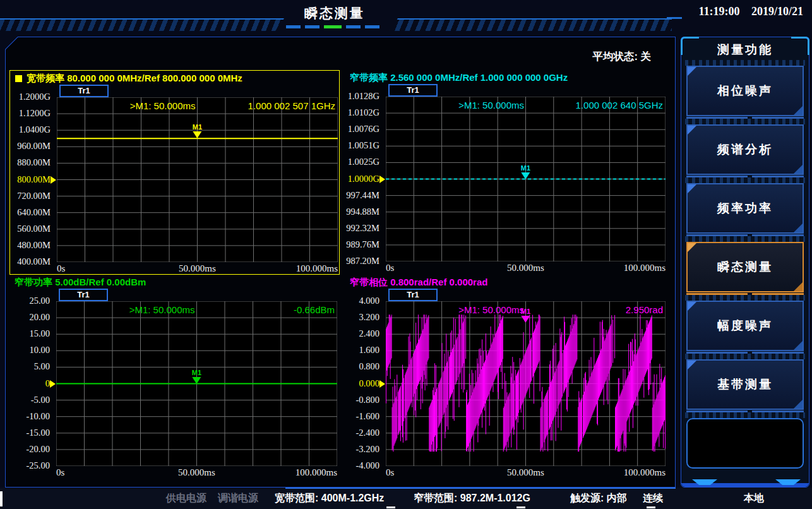 The image size is (812, 509). What do you see at coordinates (335, 13) in the screenshot?
I see `page-title: 瞬态测量` at bounding box center [335, 13].